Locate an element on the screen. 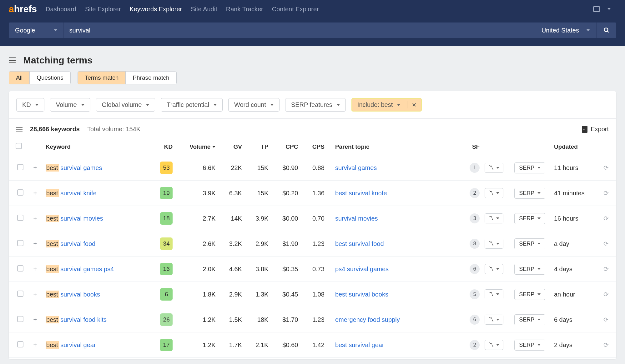 This screenshot has height=364, width=625. display-icon is located at coordinates (597, 9).